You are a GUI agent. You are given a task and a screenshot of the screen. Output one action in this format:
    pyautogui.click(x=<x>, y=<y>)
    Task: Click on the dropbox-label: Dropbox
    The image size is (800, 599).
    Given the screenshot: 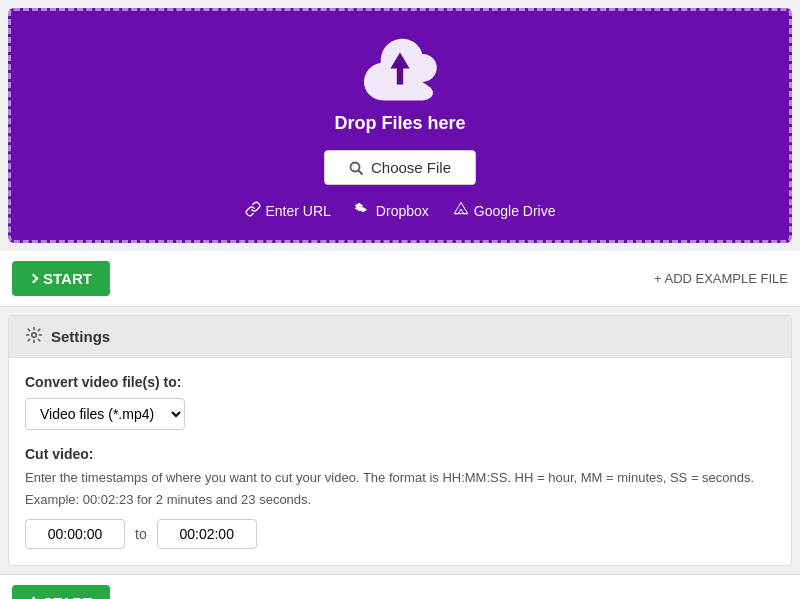 What is the action you would take?
    pyautogui.click(x=402, y=211)
    